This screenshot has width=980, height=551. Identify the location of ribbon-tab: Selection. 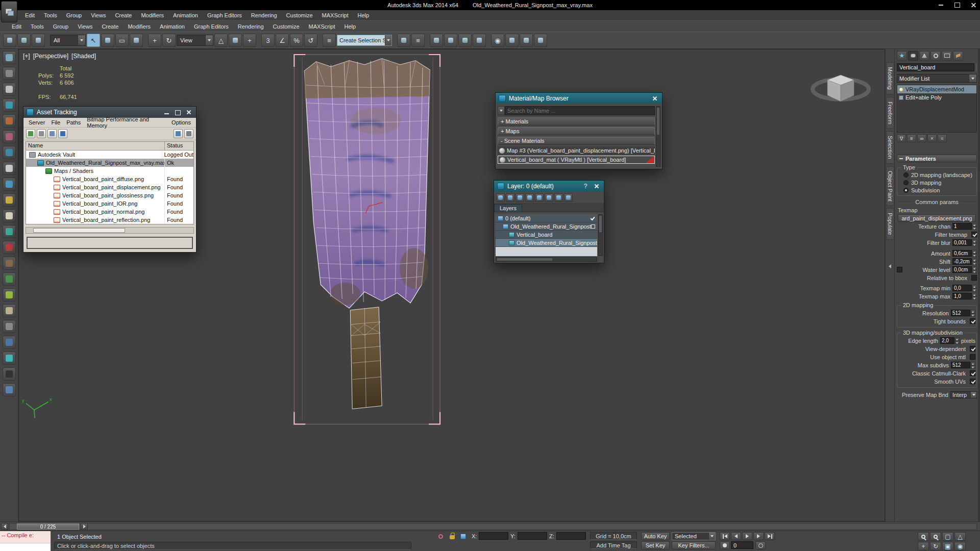
(890, 147).